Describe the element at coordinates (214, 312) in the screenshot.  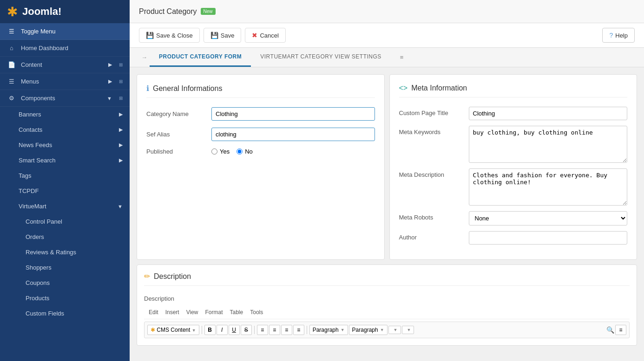
I see `editor-menu-format: Format` at that location.